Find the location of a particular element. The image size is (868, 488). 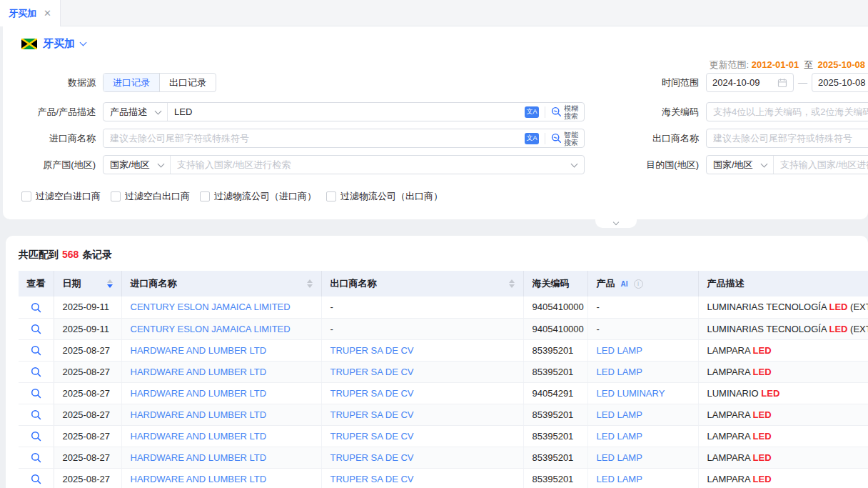

filter-blank-exporter: 过滤空白出口商 is located at coordinates (150, 196).